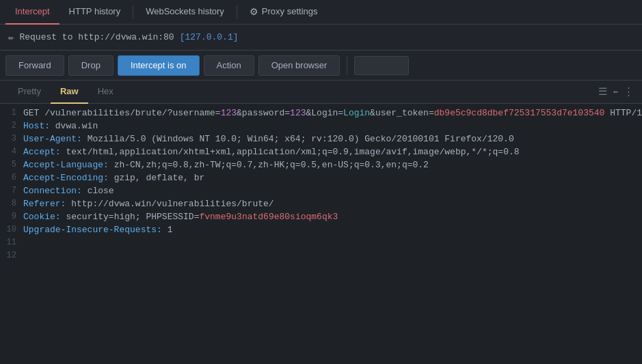 This screenshot has height=364, width=642. What do you see at coordinates (133, 12) in the screenshot?
I see `nav-divider` at bounding box center [133, 12].